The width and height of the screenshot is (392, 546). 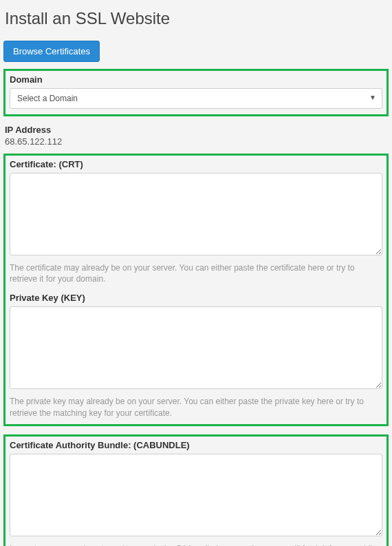 What do you see at coordinates (197, 19) in the screenshot?
I see `page-title: Install an SSL Website` at bounding box center [197, 19].